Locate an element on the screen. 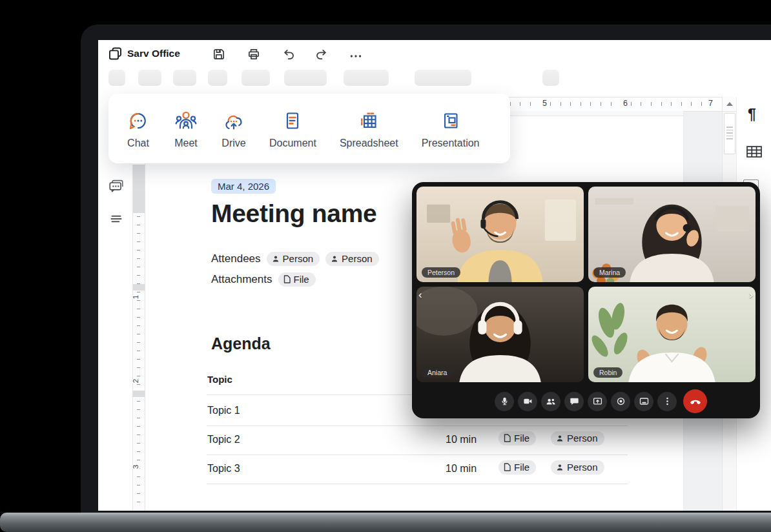 This screenshot has width=771, height=532. table-row-topic: Topic 2 is located at coordinates (223, 440).